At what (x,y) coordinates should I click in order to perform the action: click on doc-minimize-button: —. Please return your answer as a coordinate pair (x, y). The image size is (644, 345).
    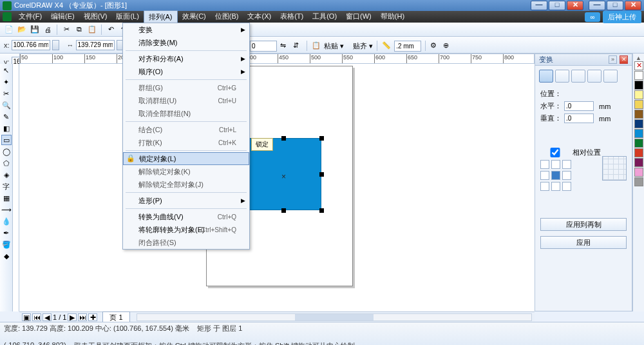
    Looking at the image, I should click on (539, 5).